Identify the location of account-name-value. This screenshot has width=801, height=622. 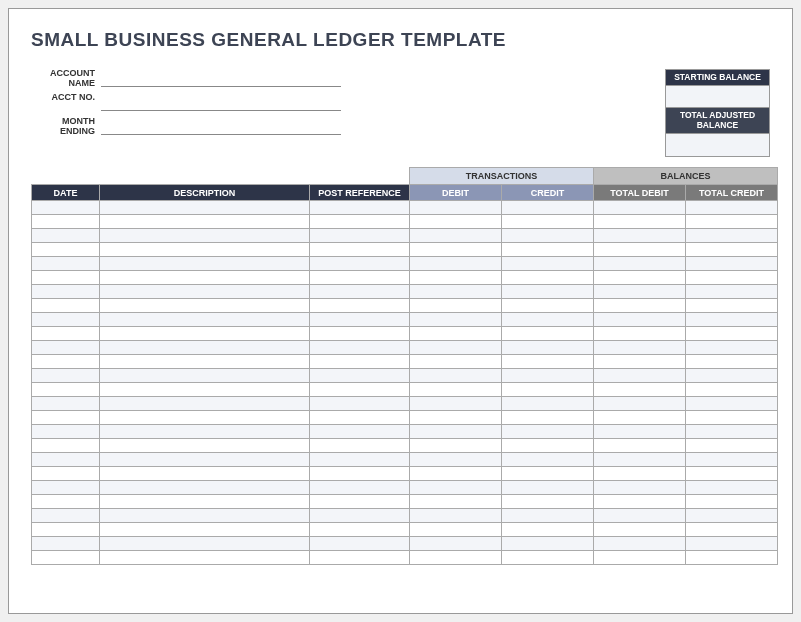
(221, 78).